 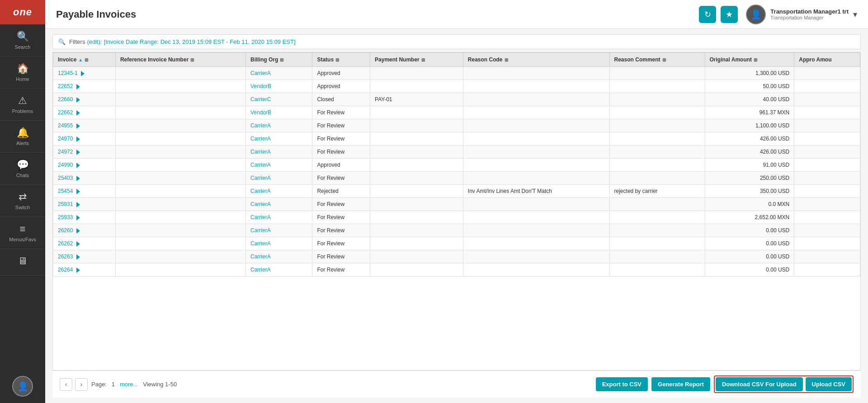 I want to click on col-original-amount: Original Amount ⊞, so click(x=750, y=60).